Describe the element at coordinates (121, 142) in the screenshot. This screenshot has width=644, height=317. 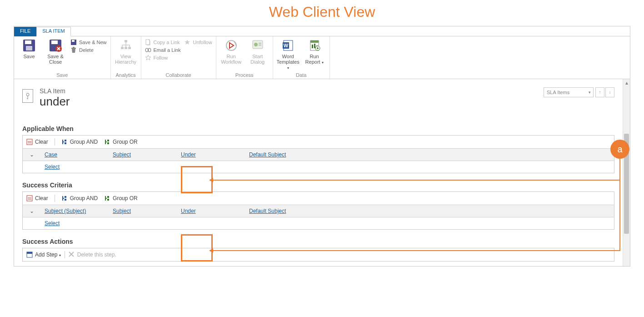
I see `group-or-button-aw: Group OR` at that location.